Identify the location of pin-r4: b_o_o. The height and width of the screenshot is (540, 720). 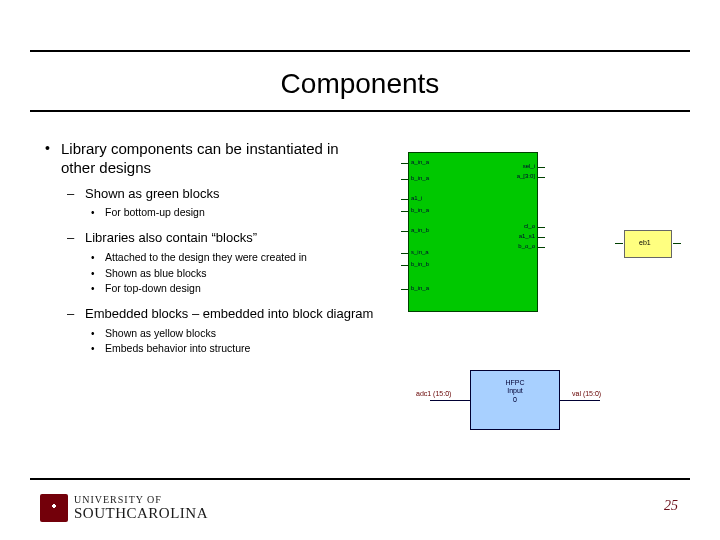
(526, 246).